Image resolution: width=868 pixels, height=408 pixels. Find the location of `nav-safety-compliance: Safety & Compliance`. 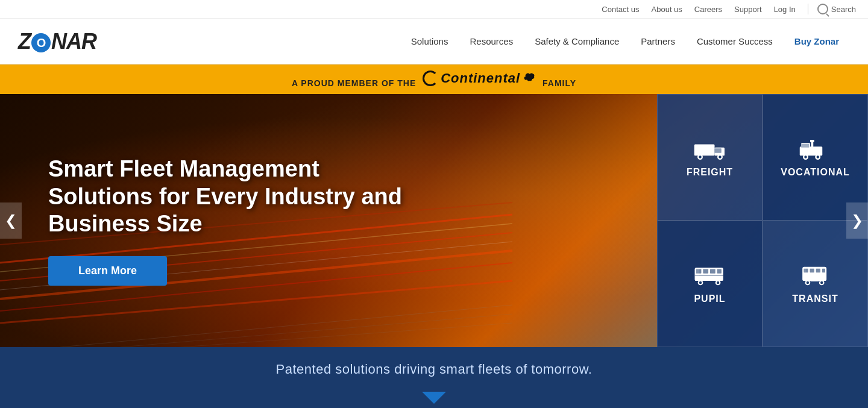

nav-safety-compliance: Safety & Compliance is located at coordinates (577, 42).